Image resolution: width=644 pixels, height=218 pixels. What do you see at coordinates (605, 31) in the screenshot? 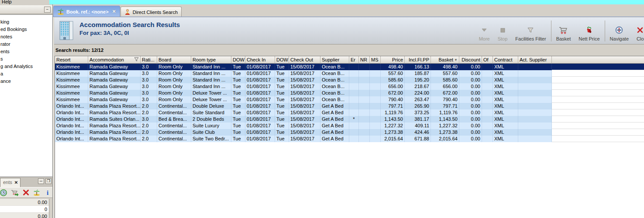
I see `toolbar-separator` at bounding box center [605, 31].